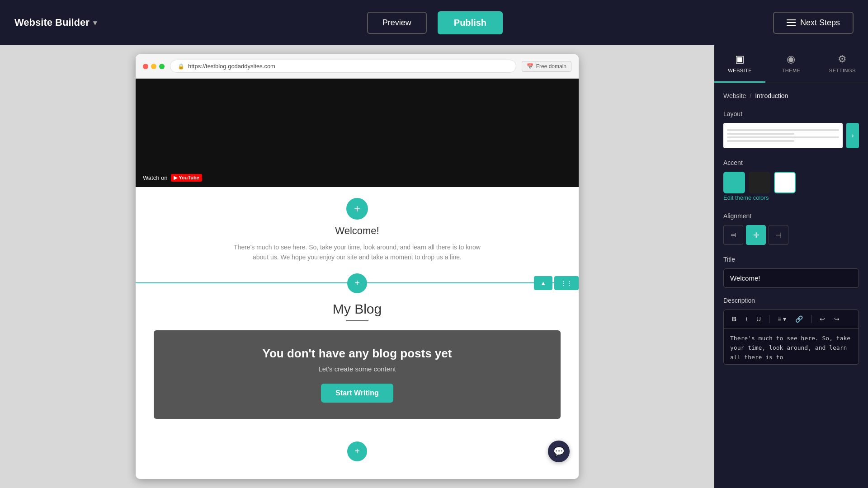  What do you see at coordinates (186, 178) in the screenshot?
I see `youtube-logo: ▶ YouTube` at bounding box center [186, 178].